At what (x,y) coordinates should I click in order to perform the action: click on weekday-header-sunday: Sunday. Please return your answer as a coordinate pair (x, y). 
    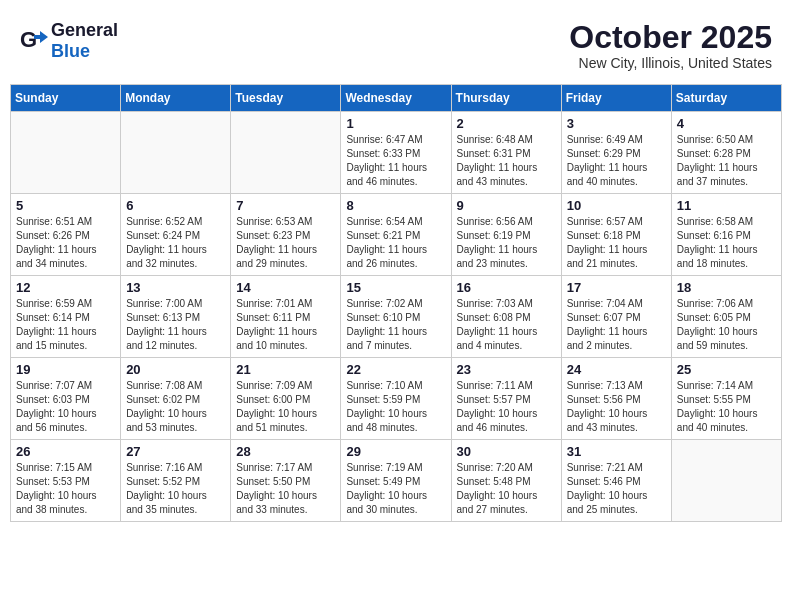
    Looking at the image, I should click on (66, 98).